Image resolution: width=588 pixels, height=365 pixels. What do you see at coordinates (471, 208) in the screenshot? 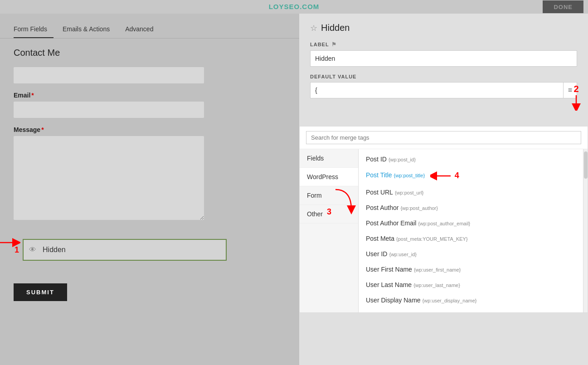
I see `merge-tag-post-author: Post Author {wp:post_author}` at bounding box center [471, 208].